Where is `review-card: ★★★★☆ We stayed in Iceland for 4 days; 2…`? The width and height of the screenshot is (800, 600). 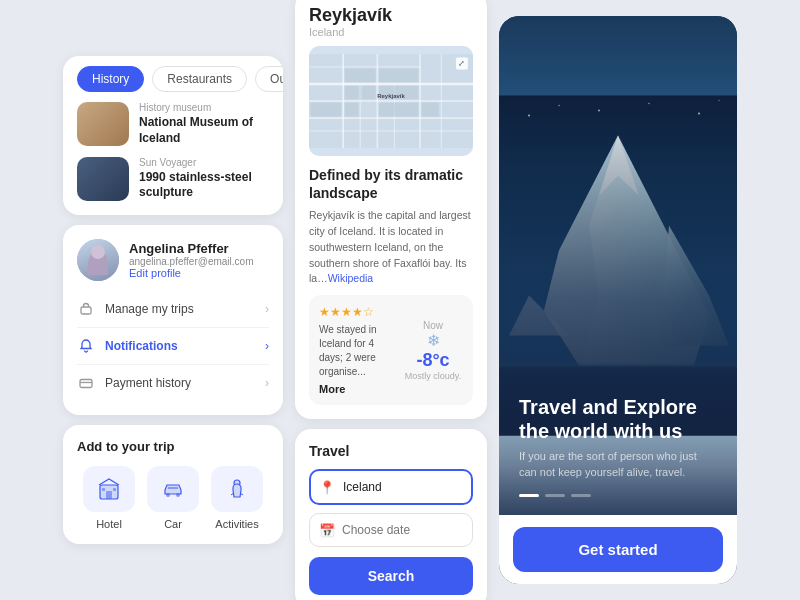
review-card: ★★★★☆ We stayed in Iceland for 4 days; 2… is located at coordinates (391, 350).